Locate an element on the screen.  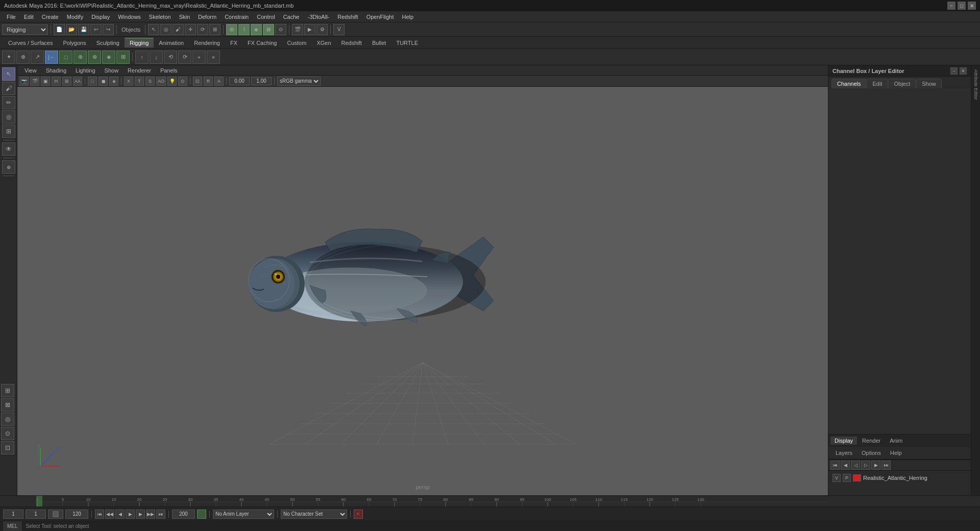
vp-shadows-button: S is located at coordinates (150, 81).